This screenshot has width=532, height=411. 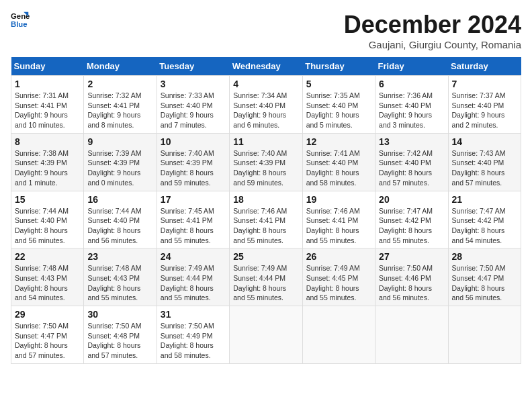 I want to click on logo-icon: General Blue, so click(x=20, y=20).